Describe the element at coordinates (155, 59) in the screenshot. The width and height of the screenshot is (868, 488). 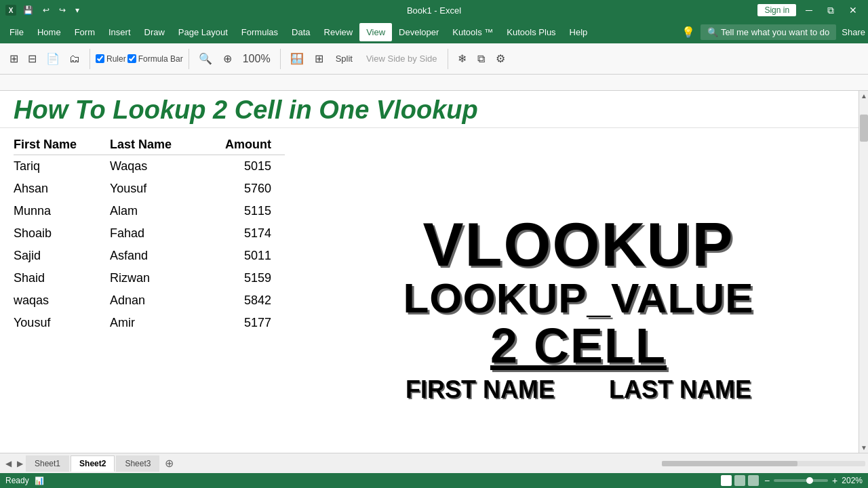
I see `formula-bar-checkbox-label: Formula Bar` at that location.